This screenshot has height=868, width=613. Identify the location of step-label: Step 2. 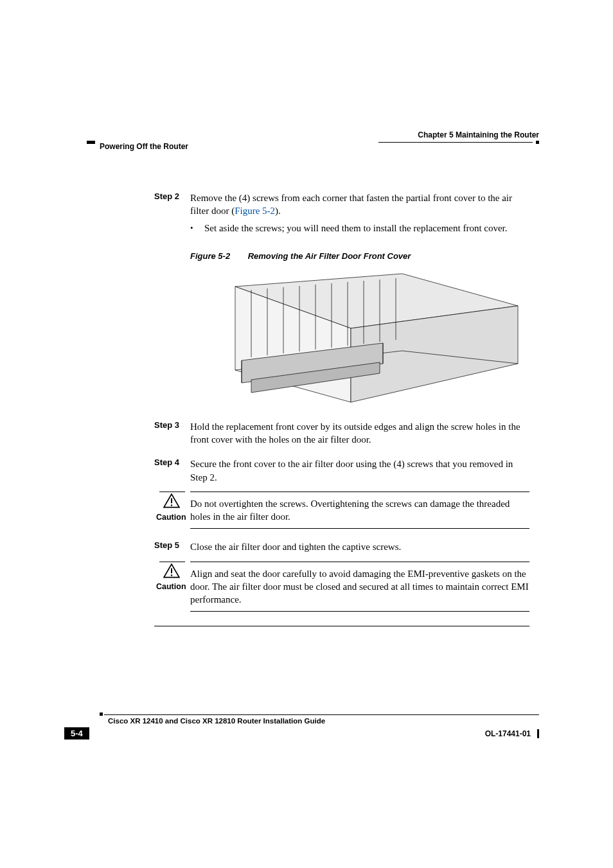
(172, 204).